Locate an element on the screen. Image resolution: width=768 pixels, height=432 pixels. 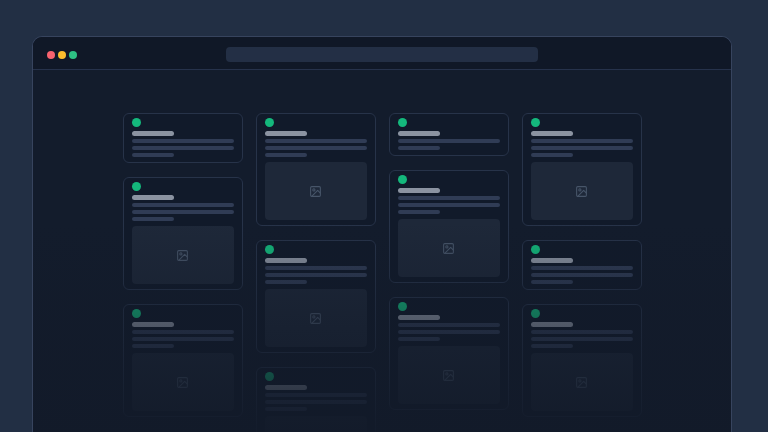
browser-titlebar is located at coordinates (382, 54).